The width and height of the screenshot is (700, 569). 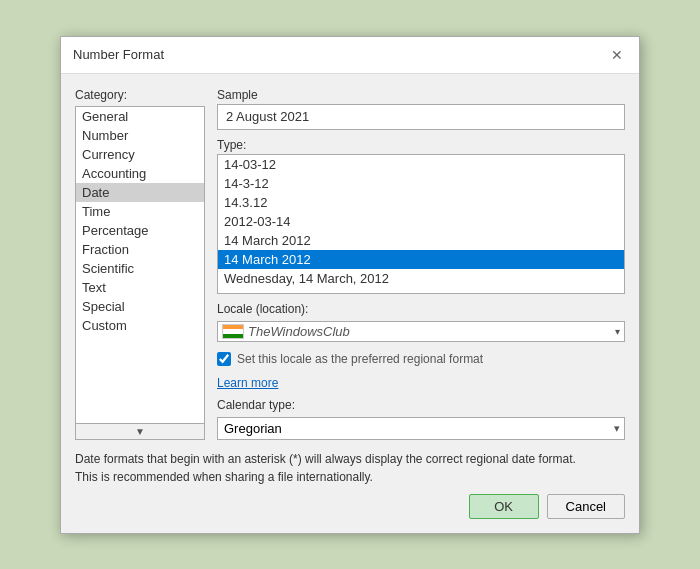 What do you see at coordinates (430, 332) in the screenshot?
I see `locale-watermark: TheWindowsClub` at bounding box center [430, 332].